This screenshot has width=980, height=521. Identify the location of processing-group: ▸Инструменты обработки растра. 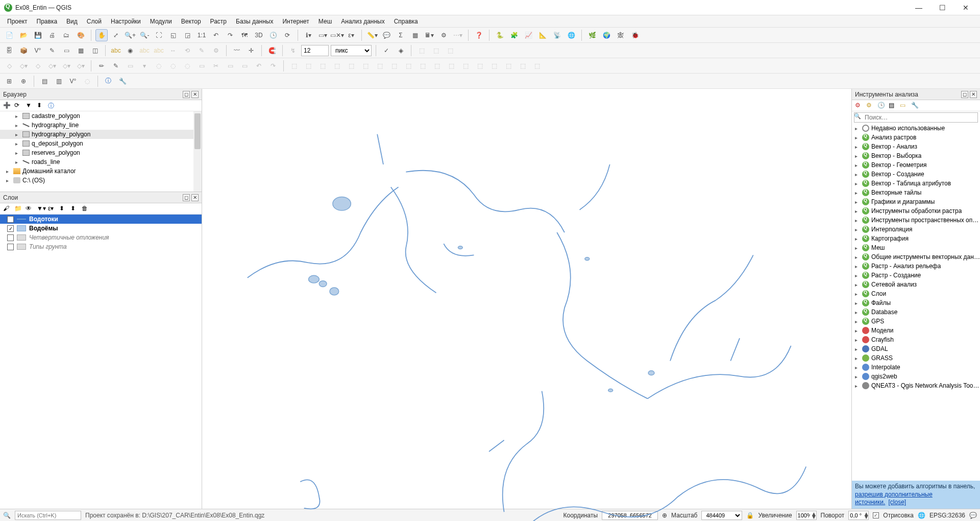
(916, 211).